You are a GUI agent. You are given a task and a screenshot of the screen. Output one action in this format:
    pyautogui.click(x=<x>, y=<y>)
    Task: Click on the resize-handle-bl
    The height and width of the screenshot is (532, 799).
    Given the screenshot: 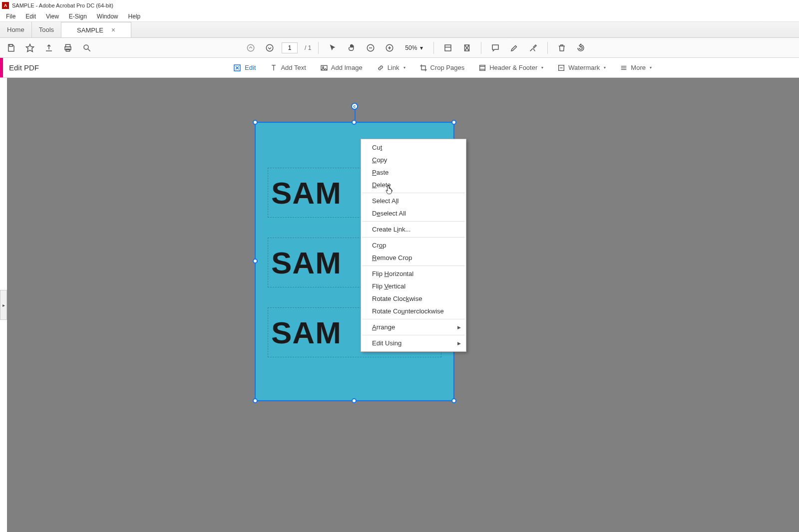 What is the action you would take?
    pyautogui.click(x=255, y=401)
    